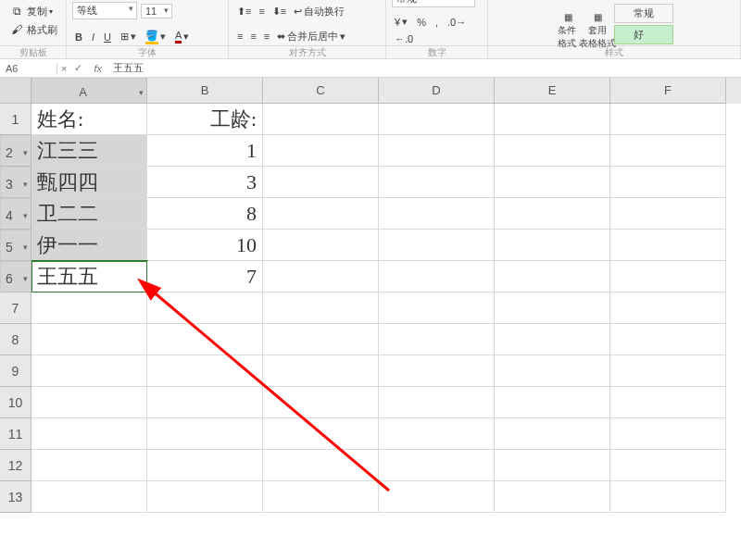 This screenshot has width=741, height=560. I want to click on style-regular: 常规, so click(644, 13).